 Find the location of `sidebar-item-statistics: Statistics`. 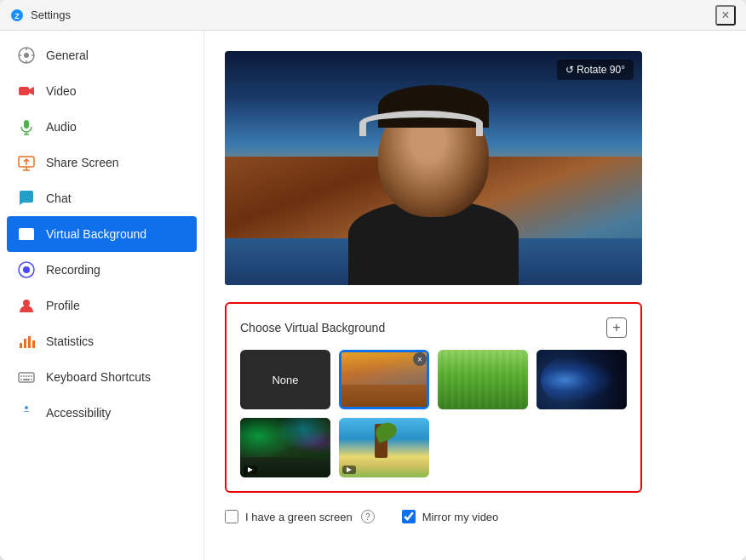

sidebar-item-statistics: Statistics is located at coordinates (102, 341).